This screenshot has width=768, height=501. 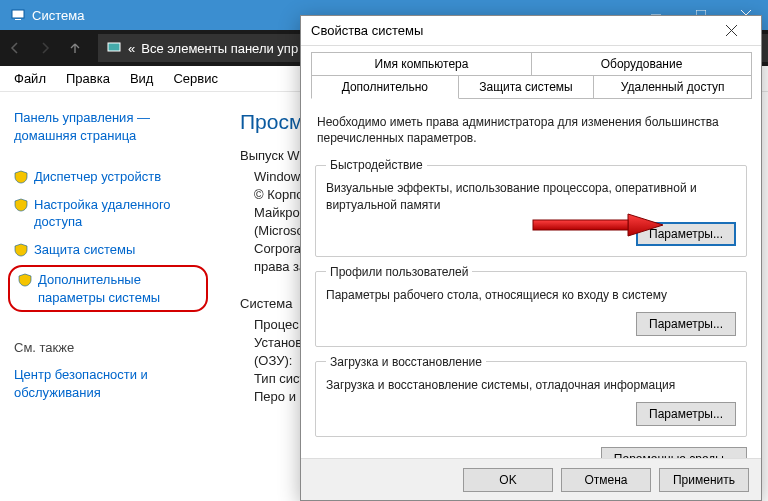 What do you see at coordinates (531, 479) in the screenshot?
I see `dialog-footer: OK Отмена Применить` at bounding box center [531, 479].